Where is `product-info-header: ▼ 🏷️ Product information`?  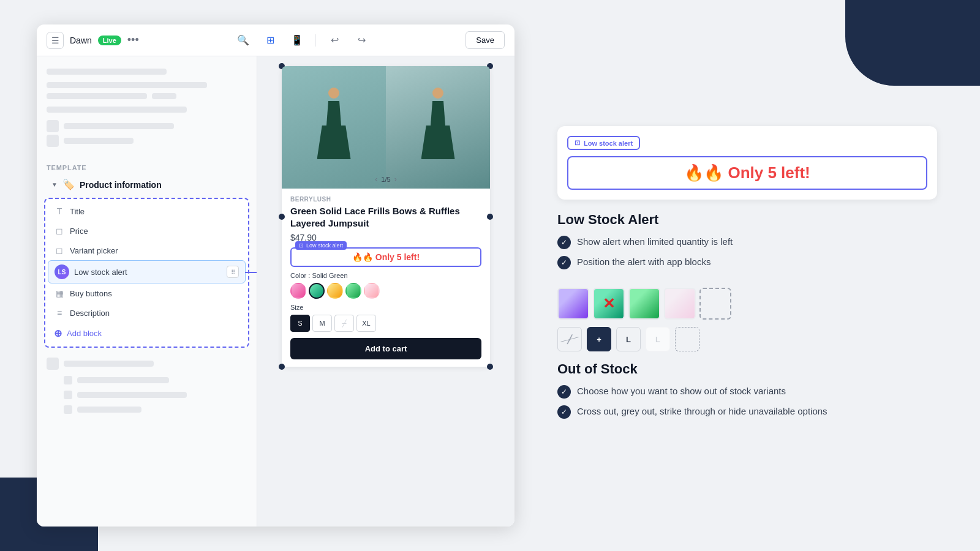
product-info-header: ▼ 🏷️ Product information is located at coordinates (147, 185).